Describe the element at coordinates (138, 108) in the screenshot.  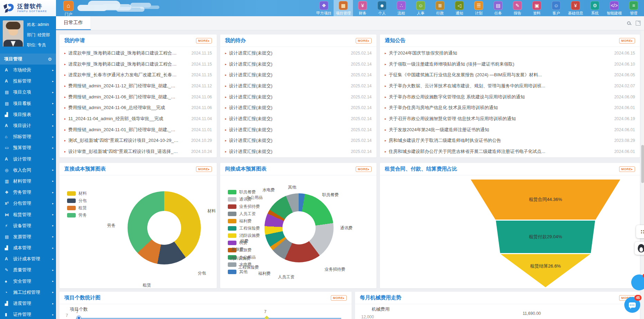
I see `request-list-item: ▸ 费用报销_admin_2024-11-06_总经理审批__完成 2024.1…` at that location.